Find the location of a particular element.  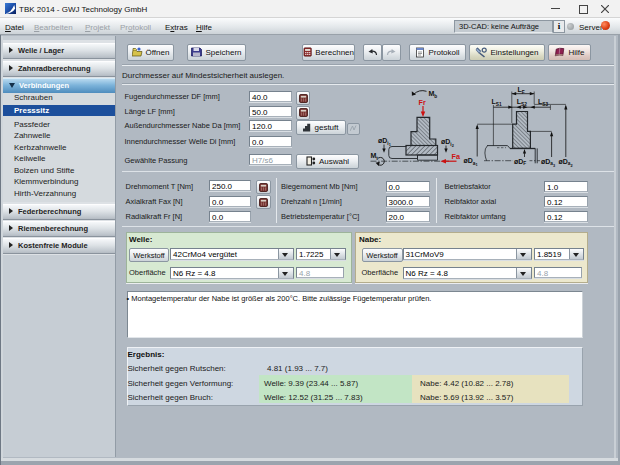

svg-text: LS1 is located at coordinates (497, 102).